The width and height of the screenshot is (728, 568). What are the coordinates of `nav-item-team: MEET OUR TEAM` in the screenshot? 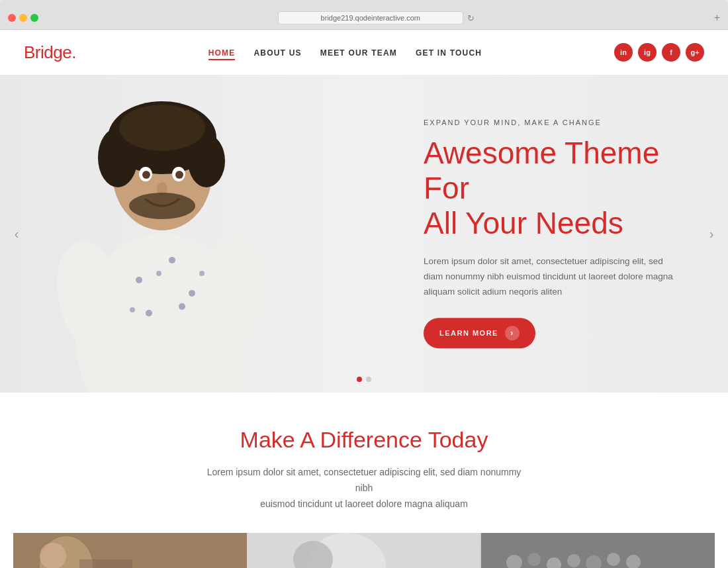 It's located at (359, 52).